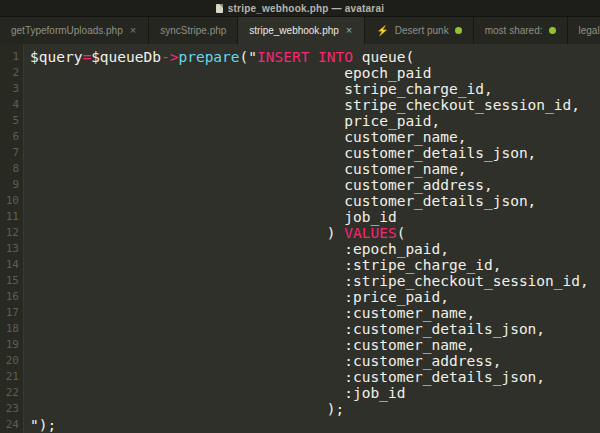 This screenshot has height=433, width=600. Describe the element at coordinates (12, 281) in the screenshot. I see `line-number: 15` at that location.